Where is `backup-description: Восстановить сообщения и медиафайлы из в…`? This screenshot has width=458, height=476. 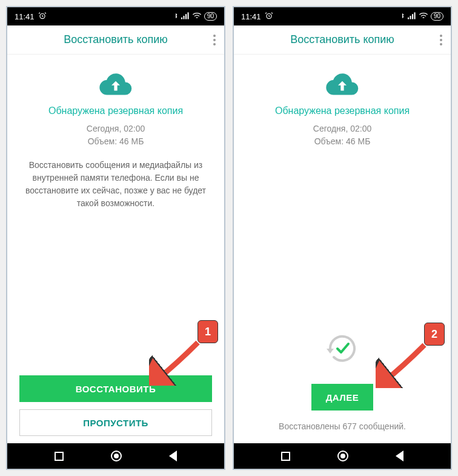
backup-description: Восстановить сообщения и медиафайлы из в… is located at coordinates (116, 184).